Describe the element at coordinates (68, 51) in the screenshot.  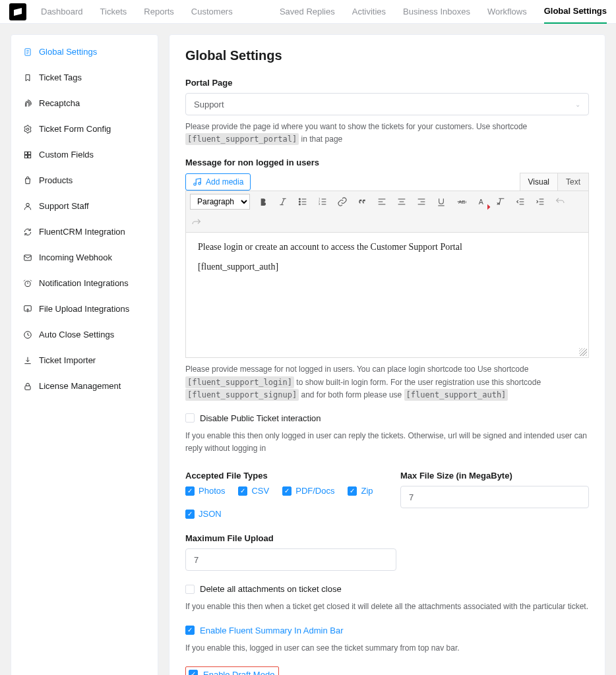
I see `sidebar-item-label: Global Settings` at that location.